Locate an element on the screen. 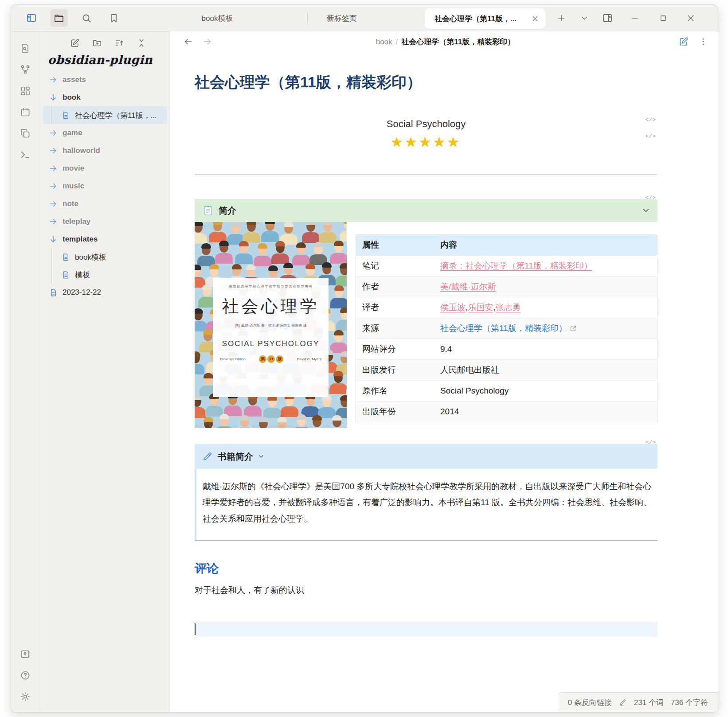  quick-switcher-button is located at coordinates (25, 48).